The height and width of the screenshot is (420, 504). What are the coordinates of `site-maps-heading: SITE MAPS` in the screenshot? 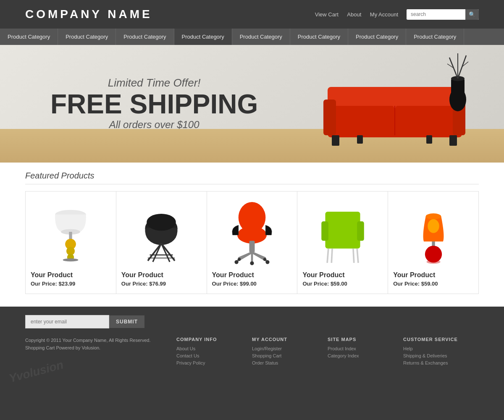 It's located at (365, 339).